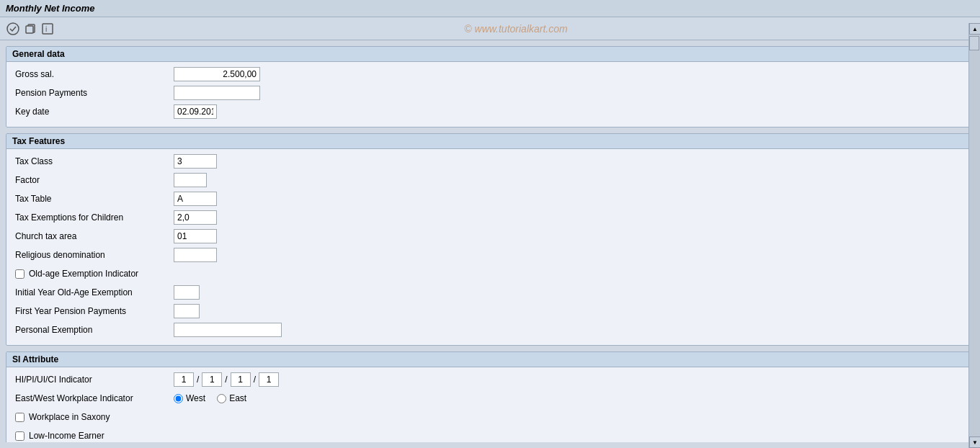  Describe the element at coordinates (94, 311) in the screenshot. I see `first-year-label: First Year Pension Payments` at that location.